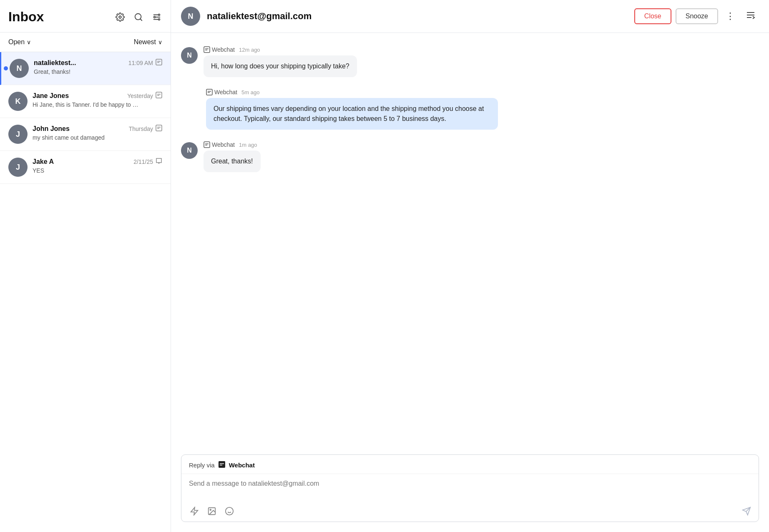 Image resolution: width=769 pixels, height=532 pixels. Describe the element at coordinates (146, 128) in the screenshot. I see `conv-meta: Thursday` at that location.